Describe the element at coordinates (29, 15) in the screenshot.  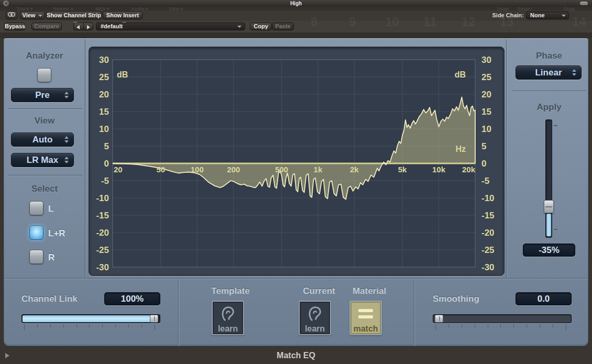
I see `view-menu-label: View` at that location.